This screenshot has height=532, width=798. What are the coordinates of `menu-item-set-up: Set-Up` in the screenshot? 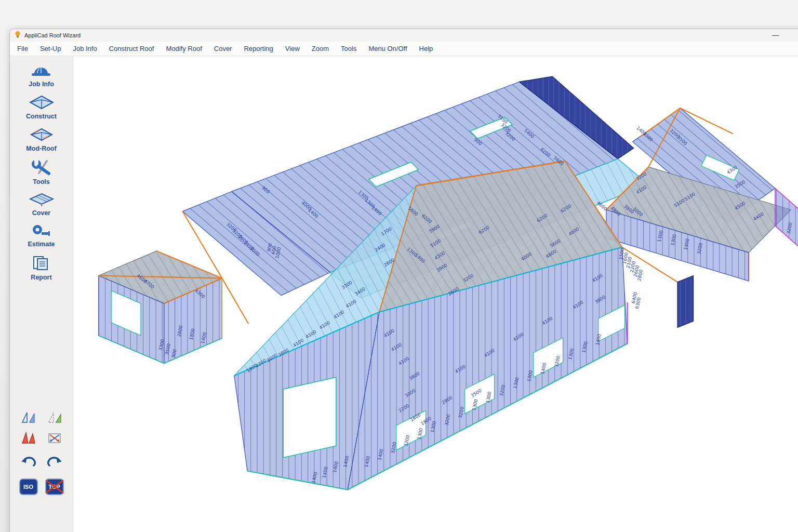 It's located at (50, 49).